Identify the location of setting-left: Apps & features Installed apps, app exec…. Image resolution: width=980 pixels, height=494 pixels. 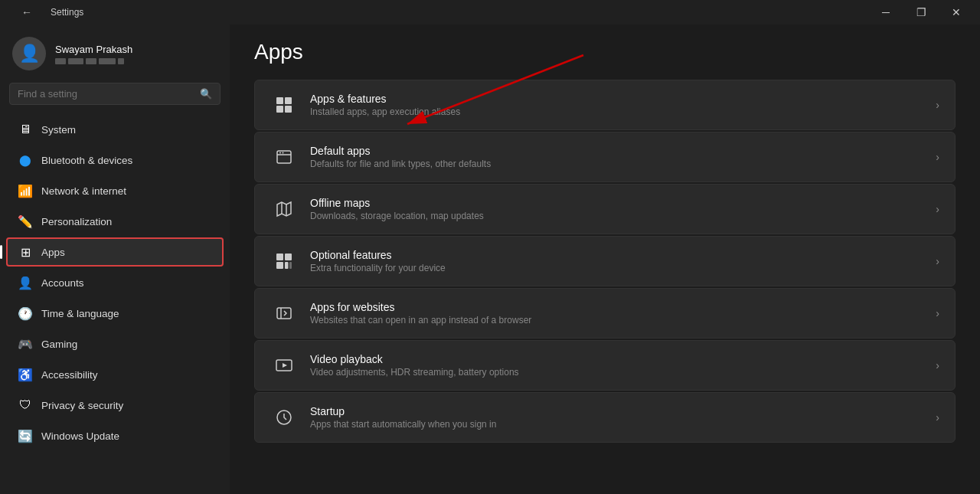
(365, 105).